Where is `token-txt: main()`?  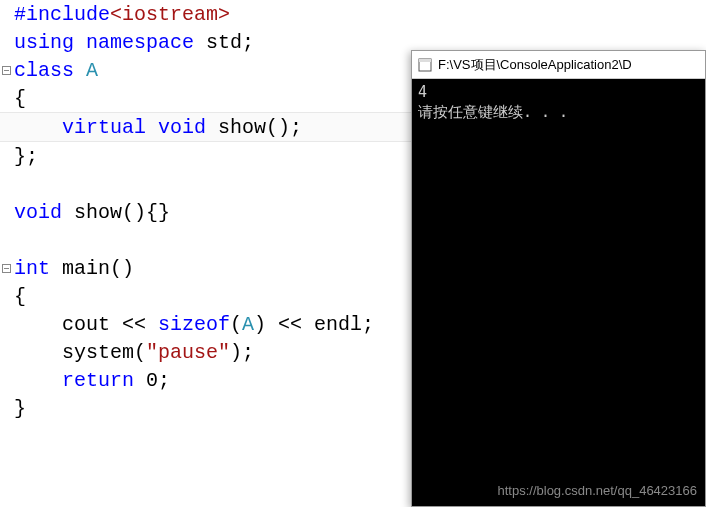
token-txt: main() is located at coordinates (92, 268).